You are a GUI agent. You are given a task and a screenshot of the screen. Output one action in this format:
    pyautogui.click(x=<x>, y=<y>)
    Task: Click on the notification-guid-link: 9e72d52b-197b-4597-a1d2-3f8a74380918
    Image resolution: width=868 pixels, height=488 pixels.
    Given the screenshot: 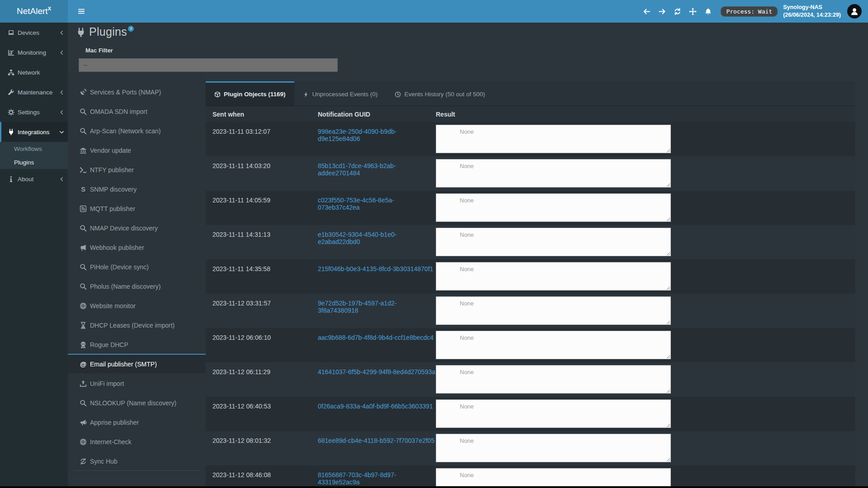 What is the action you would take?
    pyautogui.click(x=357, y=307)
    